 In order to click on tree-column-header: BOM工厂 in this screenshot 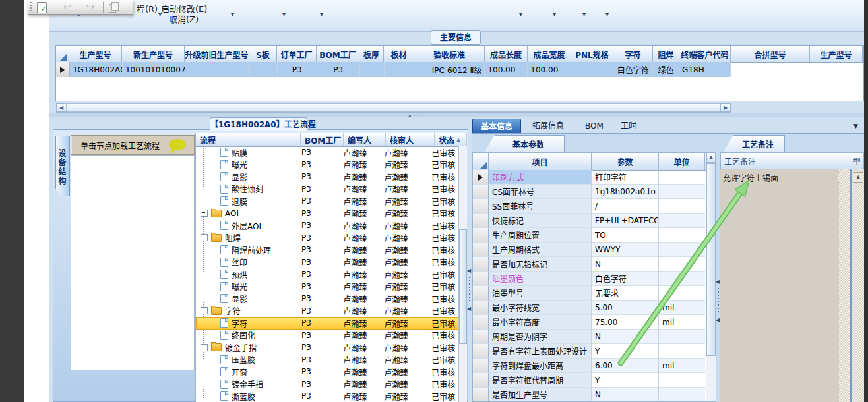, I will do `click(322, 140)`.